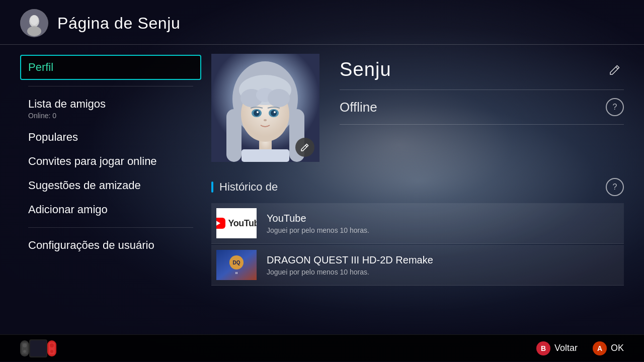 This screenshot has height=362, width=644. I want to click on sidebar-label-perfil: Perfil, so click(111, 67).